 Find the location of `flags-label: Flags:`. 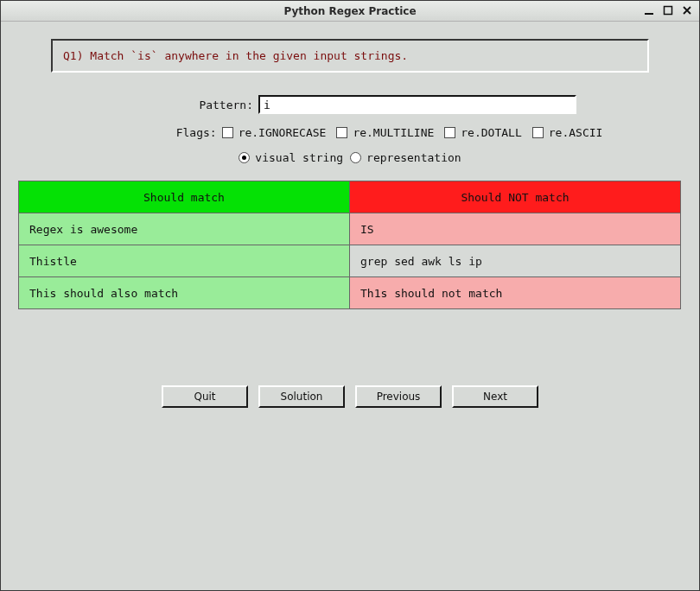

flags-label: Flags: is located at coordinates (152, 133).